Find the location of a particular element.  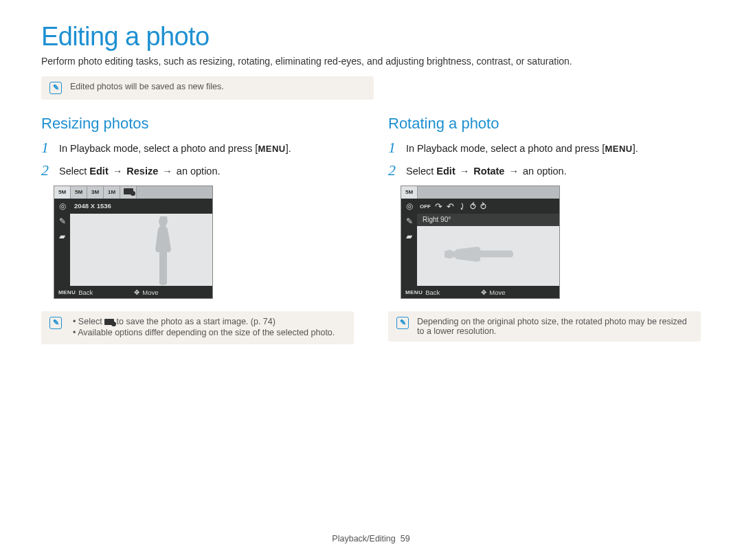

resize-tabs: 5M 5M 3M 1M is located at coordinates (133, 192).